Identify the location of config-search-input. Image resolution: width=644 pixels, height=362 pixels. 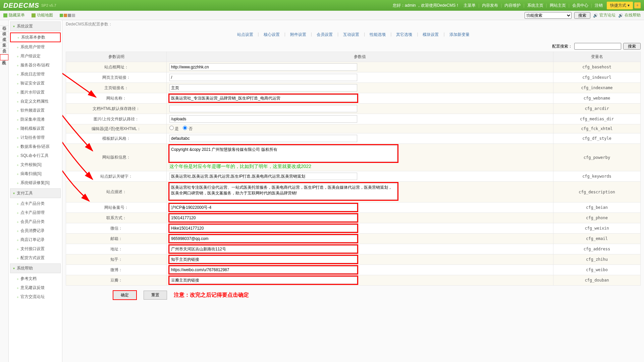
(598, 46).